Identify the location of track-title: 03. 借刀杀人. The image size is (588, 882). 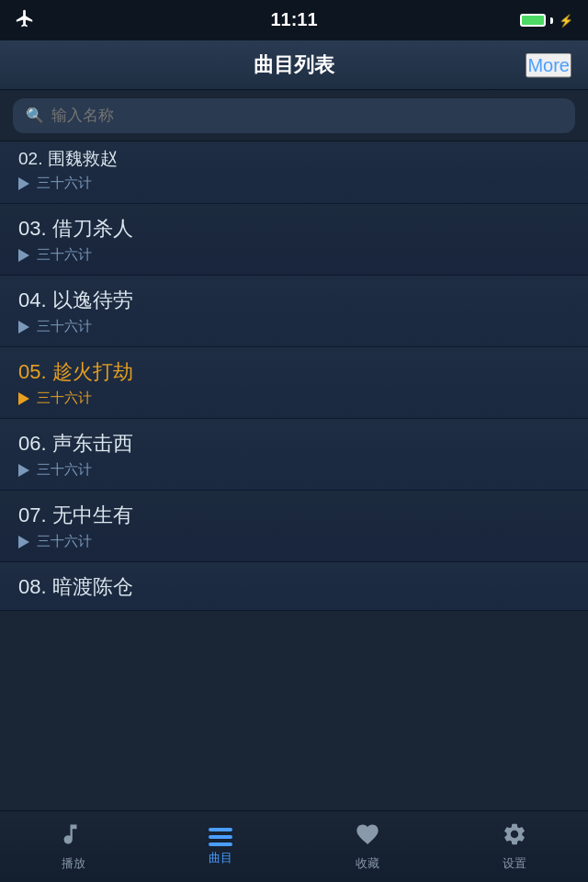
(294, 229).